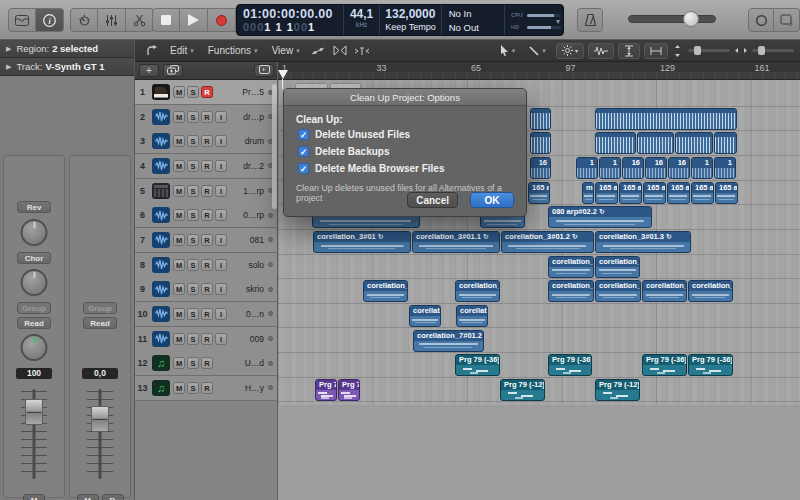 The image size is (800, 500). Describe the element at coordinates (34, 323) in the screenshot. I see `automation-mode-button: Read` at that location.